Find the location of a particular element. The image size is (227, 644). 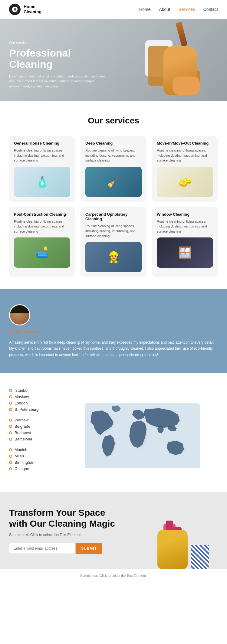

hero-description: Lorem ipsum dolor sit amet, consetetur s… is located at coordinates (58, 81).